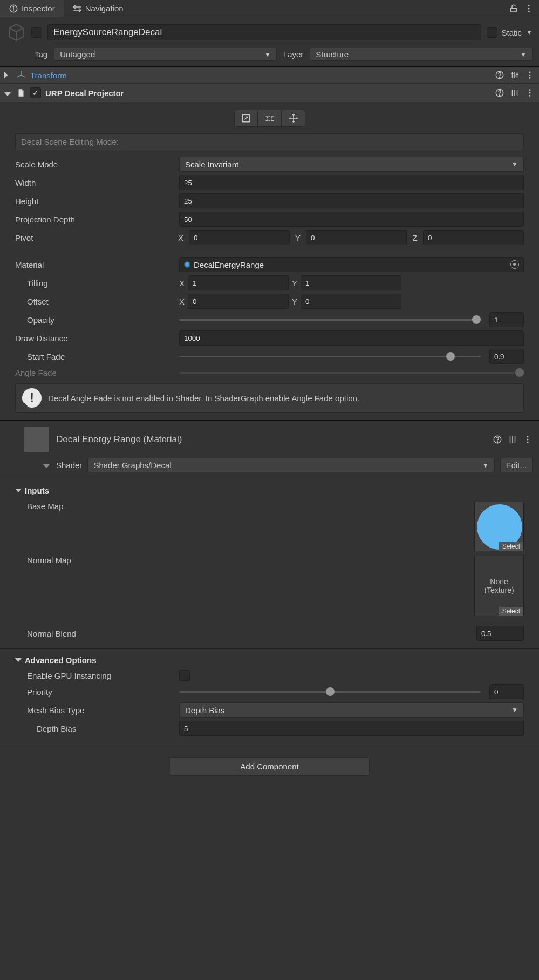 The width and height of the screenshot is (539, 980). What do you see at coordinates (351, 301) in the screenshot?
I see `offset-y-input` at bounding box center [351, 301].